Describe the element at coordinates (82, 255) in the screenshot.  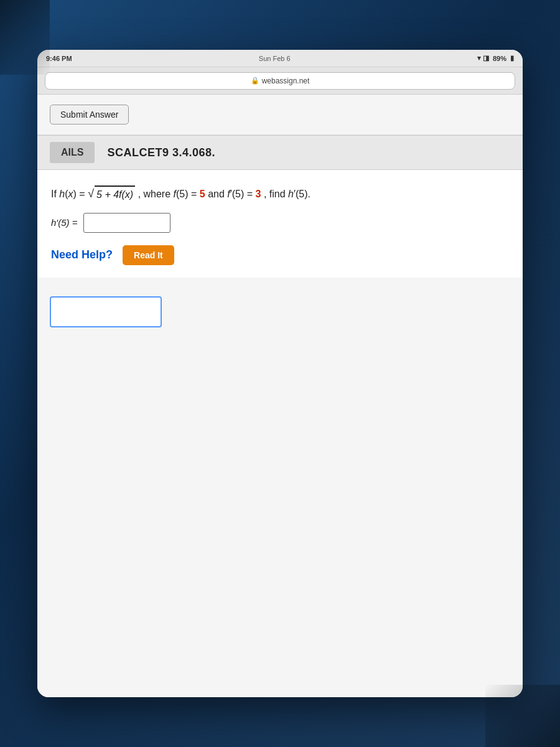
I see `need-help-label: Need Help?` at that location.